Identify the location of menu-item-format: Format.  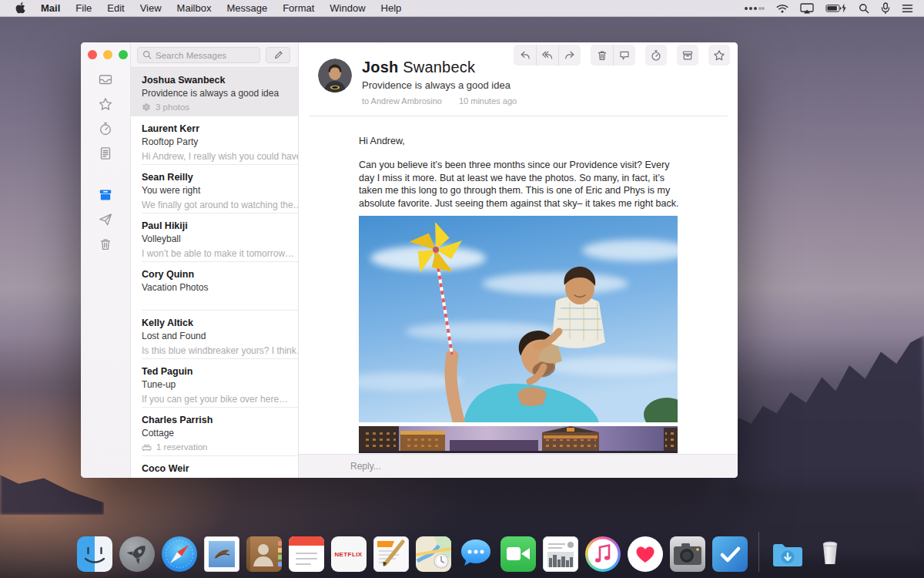
(299, 8).